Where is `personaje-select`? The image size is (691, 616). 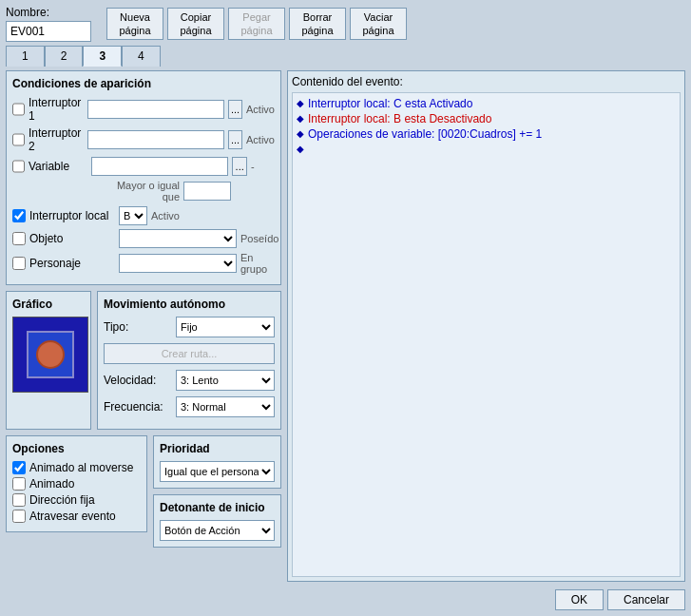 personaje-select is located at coordinates (178, 263).